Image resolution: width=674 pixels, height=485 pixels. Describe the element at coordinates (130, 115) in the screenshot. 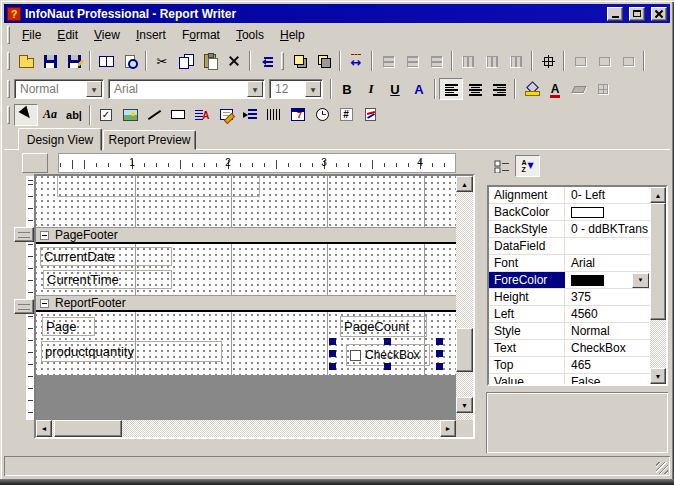

I see `image-tool-button` at that location.